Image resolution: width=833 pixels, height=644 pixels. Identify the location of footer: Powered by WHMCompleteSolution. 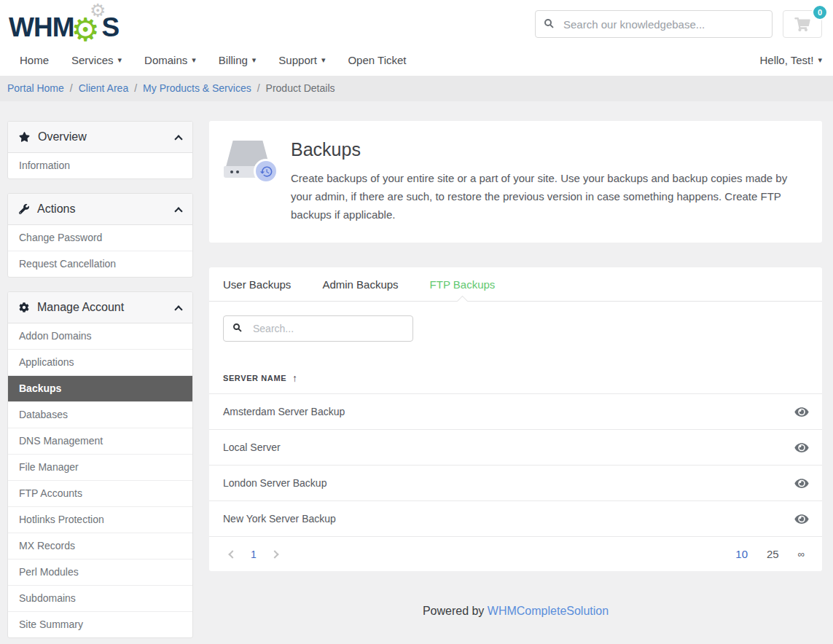
(516, 611).